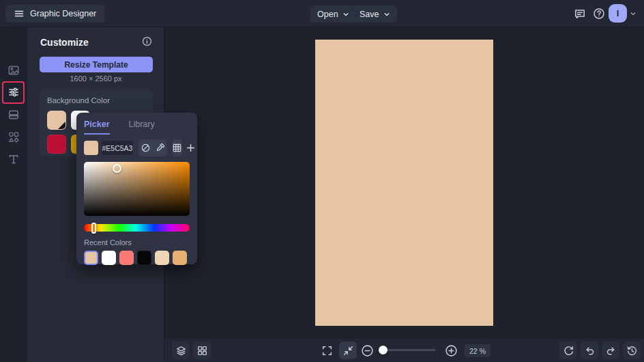 The image size is (644, 362). What do you see at coordinates (57, 120) in the screenshot?
I see `background-swatch-current` at bounding box center [57, 120].